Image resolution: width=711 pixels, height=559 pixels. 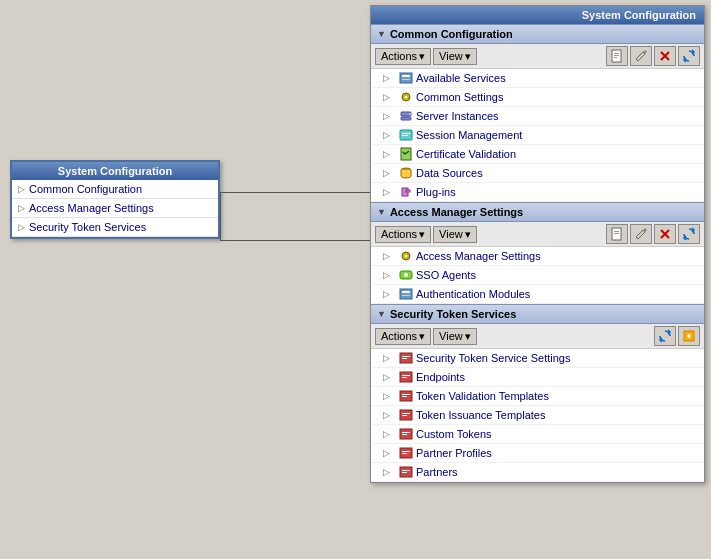 I want to click on ams-new-icon-btn, so click(x=617, y=234).